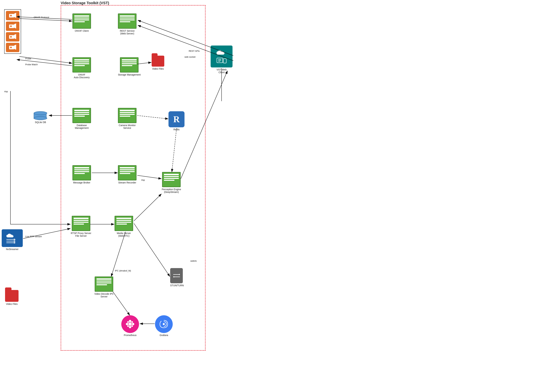 This screenshot has width=554, height=392. Describe the element at coordinates (129, 65) in the screenshot. I see `storage-mgmt-icon` at that location.